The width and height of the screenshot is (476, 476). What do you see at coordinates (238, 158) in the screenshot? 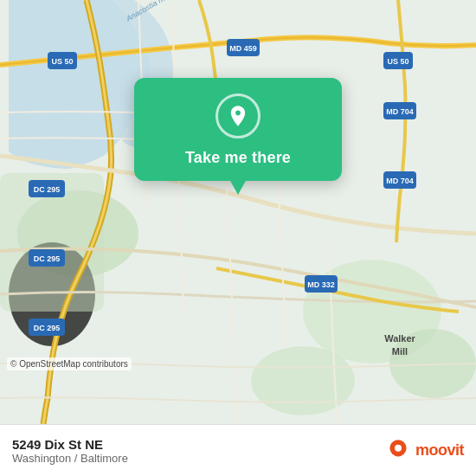
I see `take-me-there-button: Take me there` at bounding box center [238, 158].